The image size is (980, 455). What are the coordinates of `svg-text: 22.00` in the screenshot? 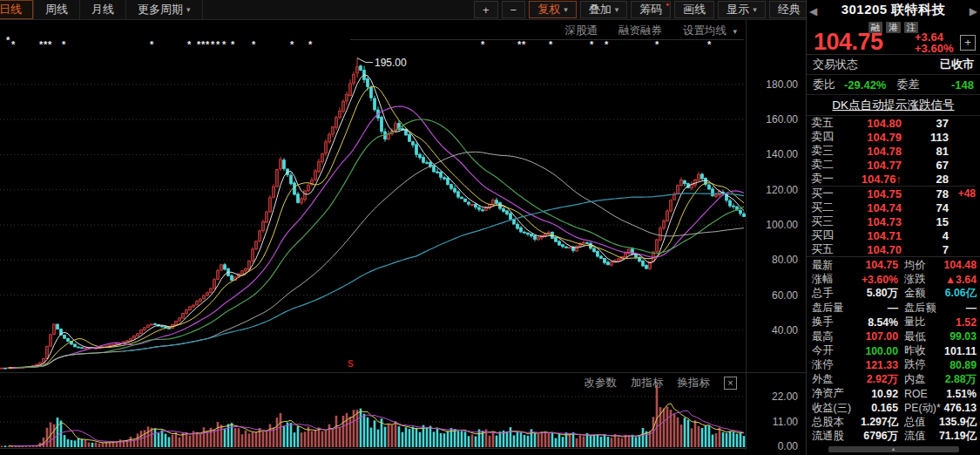 It's located at (785, 397).